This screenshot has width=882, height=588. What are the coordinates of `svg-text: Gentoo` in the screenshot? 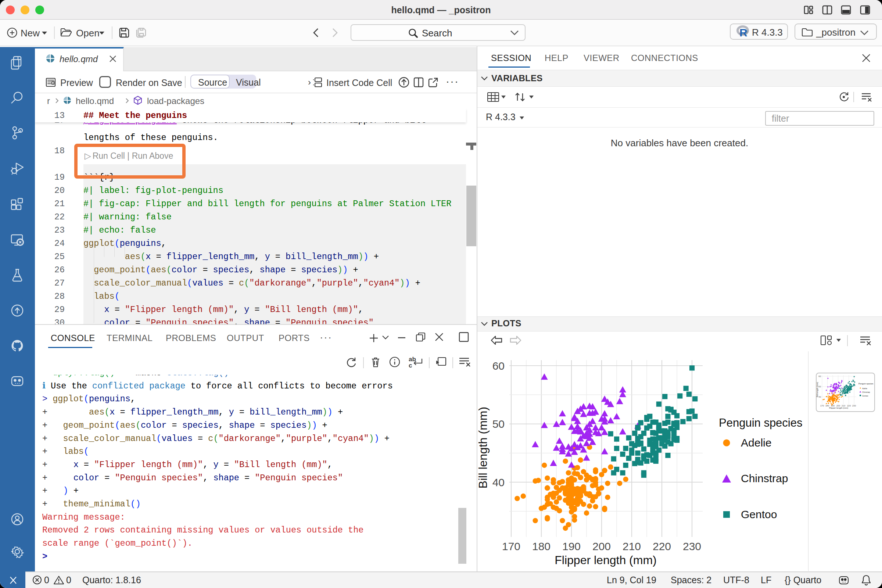 It's located at (866, 396).